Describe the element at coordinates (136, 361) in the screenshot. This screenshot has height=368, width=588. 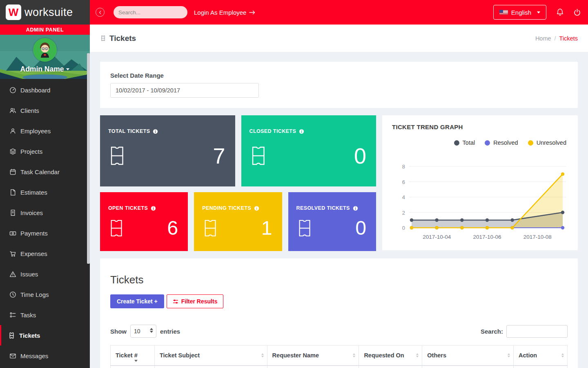
I see `sort-desc-icon` at that location.